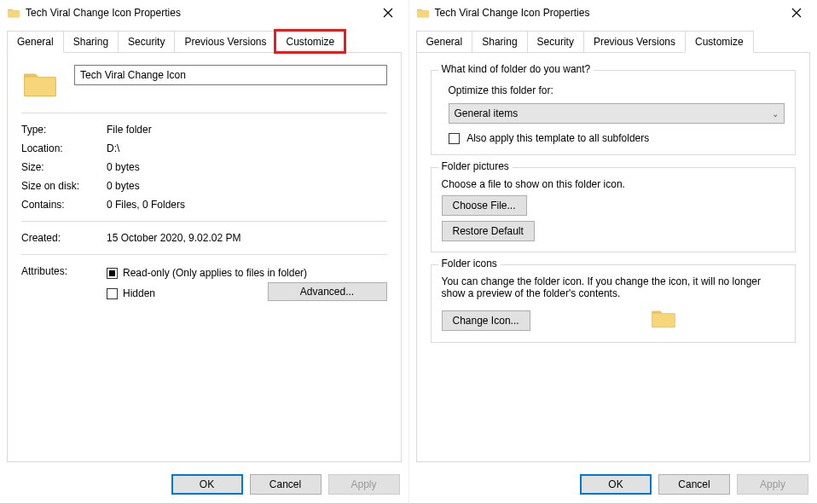  I want to click on chevron-down-icon: ⌄, so click(775, 114).